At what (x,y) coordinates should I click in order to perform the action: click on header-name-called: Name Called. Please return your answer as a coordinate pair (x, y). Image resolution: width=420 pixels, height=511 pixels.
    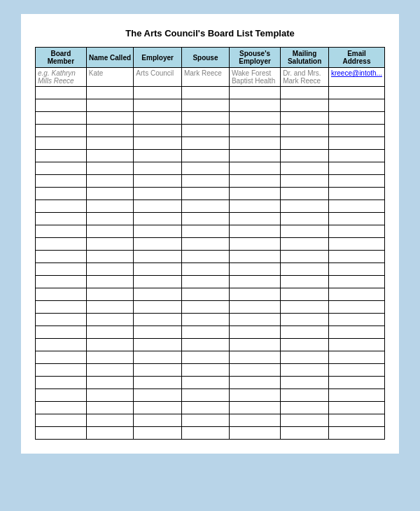
    Looking at the image, I should click on (110, 57).